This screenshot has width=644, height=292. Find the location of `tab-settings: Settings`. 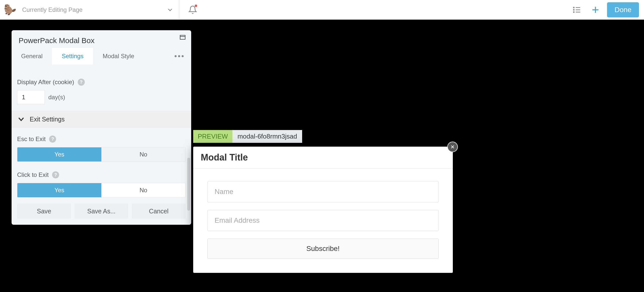

tab-settings: Settings is located at coordinates (72, 56).